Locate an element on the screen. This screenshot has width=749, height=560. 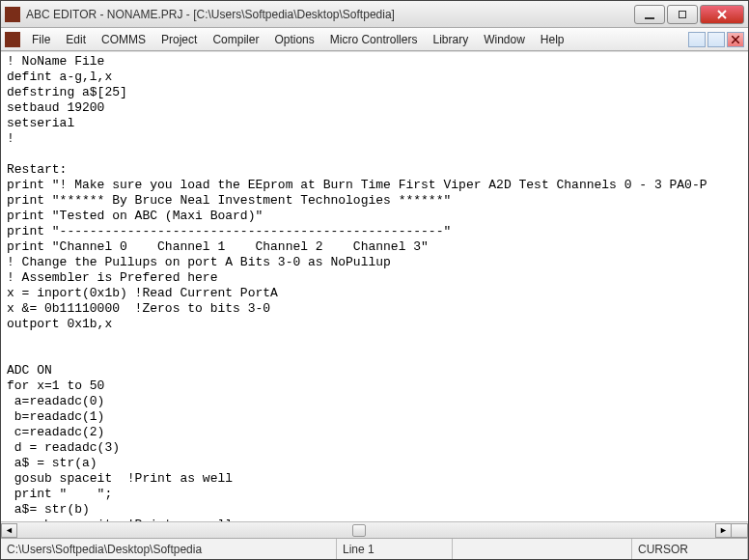
window-buttons is located at coordinates (688, 14).